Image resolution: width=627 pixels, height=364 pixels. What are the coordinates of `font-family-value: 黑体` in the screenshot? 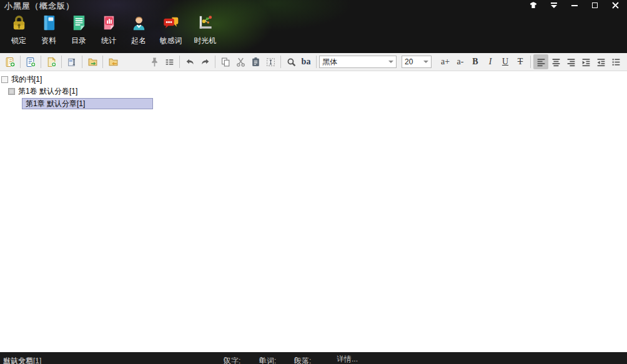 It's located at (355, 62).